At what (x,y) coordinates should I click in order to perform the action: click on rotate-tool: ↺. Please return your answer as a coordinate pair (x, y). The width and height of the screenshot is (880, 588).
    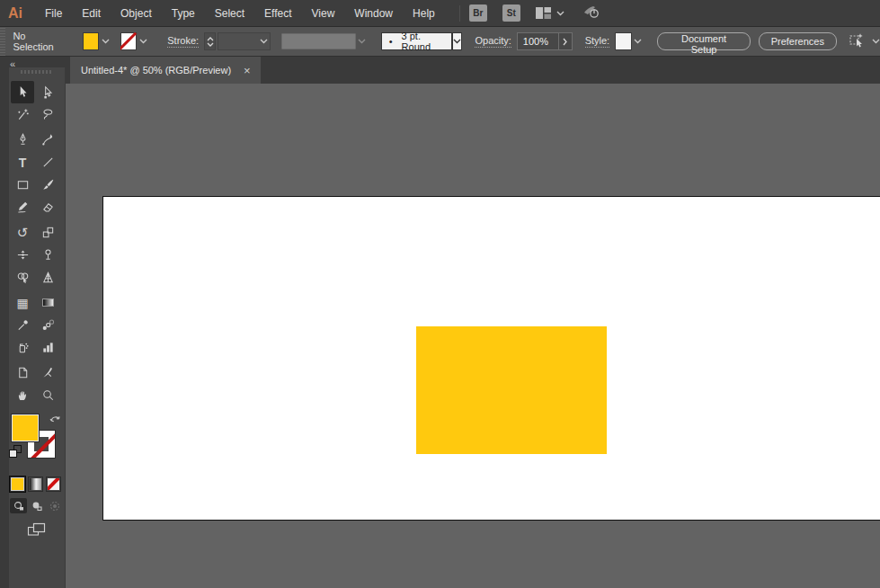
    Looking at the image, I should click on (22, 232).